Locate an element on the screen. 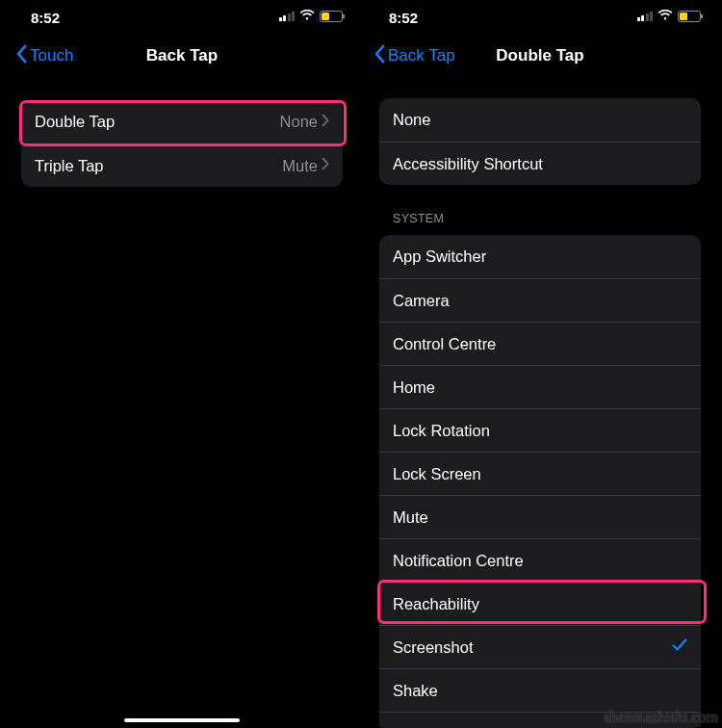 Image resolution: width=722 pixels, height=728 pixels. row-label: Home is located at coordinates (540, 387).